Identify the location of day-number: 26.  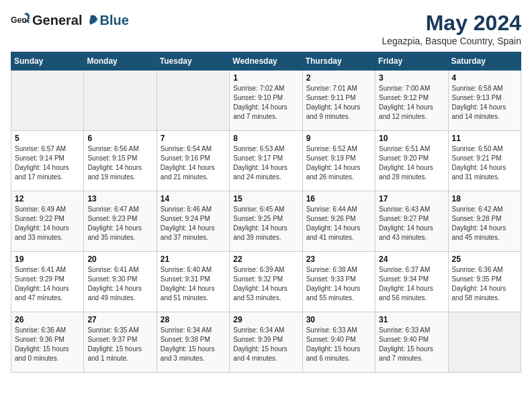
(47, 320).